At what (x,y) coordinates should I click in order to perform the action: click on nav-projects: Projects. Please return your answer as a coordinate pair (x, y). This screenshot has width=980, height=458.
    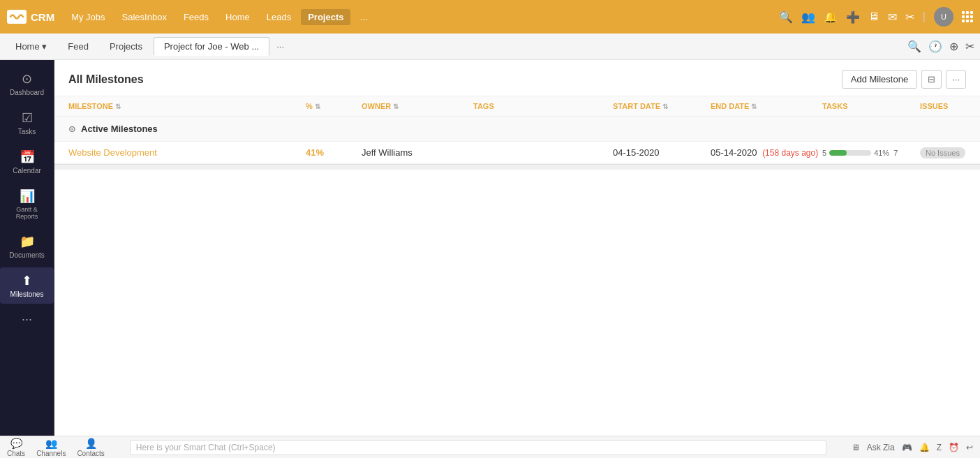
    Looking at the image, I should click on (325, 17).